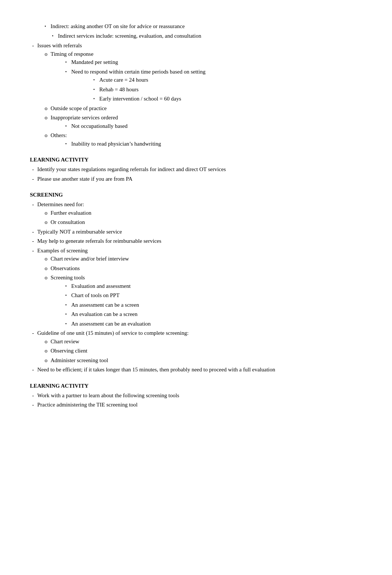  What do you see at coordinates (196, 31) in the screenshot?
I see `indirect-bullet: Indirect: asking another OT on site for …` at bounding box center [196, 31].